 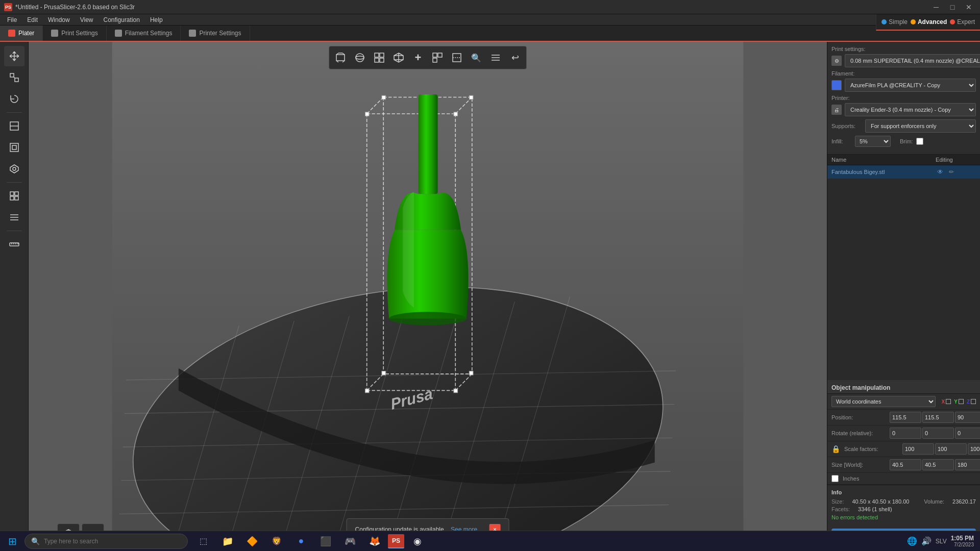 What do you see at coordinates (215, 33) in the screenshot?
I see `tab-printer-settings: Printer Settings` at bounding box center [215, 33].